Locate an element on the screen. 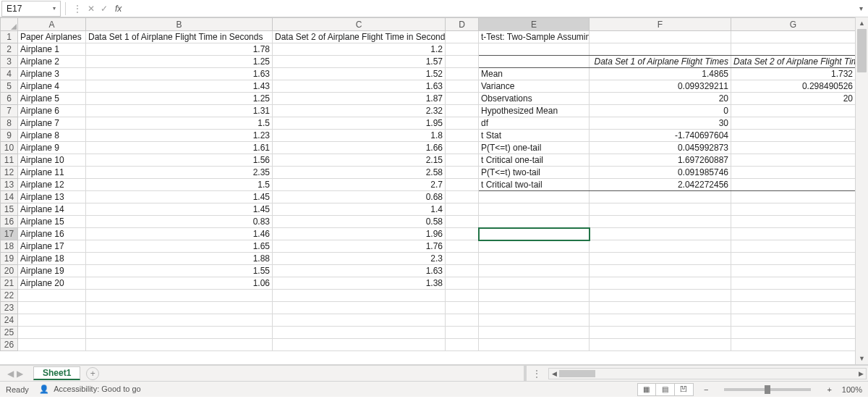 The image size is (868, 399). cell-D25 is located at coordinates (462, 333).